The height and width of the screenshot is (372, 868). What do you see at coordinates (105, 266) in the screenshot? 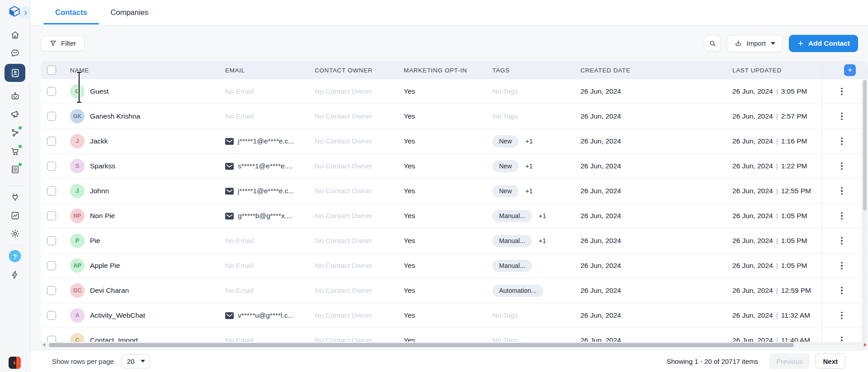
I see `contact-name: Apple Pie` at bounding box center [105, 266].